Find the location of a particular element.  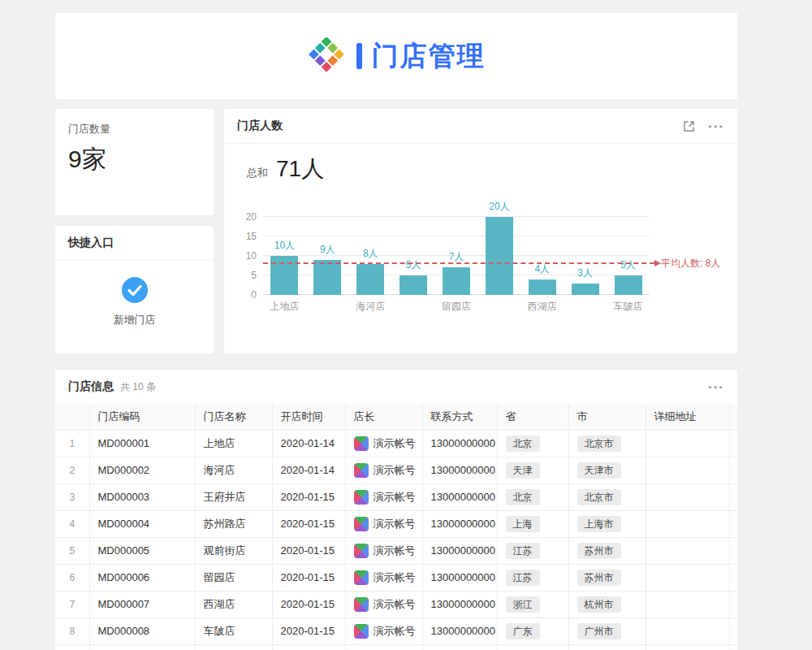

cell-city: 上海市 is located at coordinates (607, 523).